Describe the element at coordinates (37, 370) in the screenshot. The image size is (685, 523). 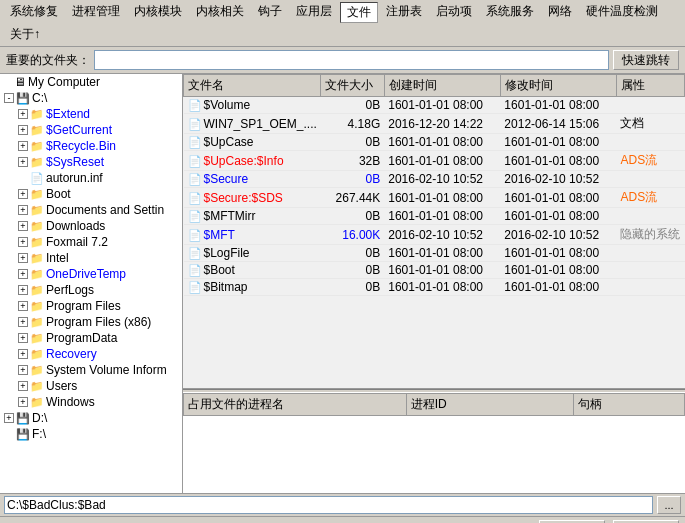
I see `folder-icon-system-volume: 📁` at that location.